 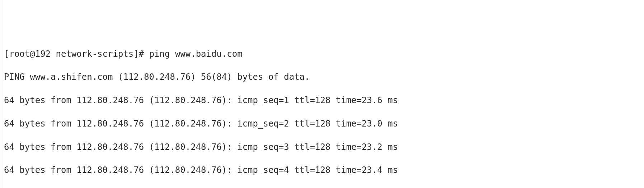 What do you see at coordinates (53, 54) in the screenshot?
I see `prompt-space` at bounding box center [53, 54].